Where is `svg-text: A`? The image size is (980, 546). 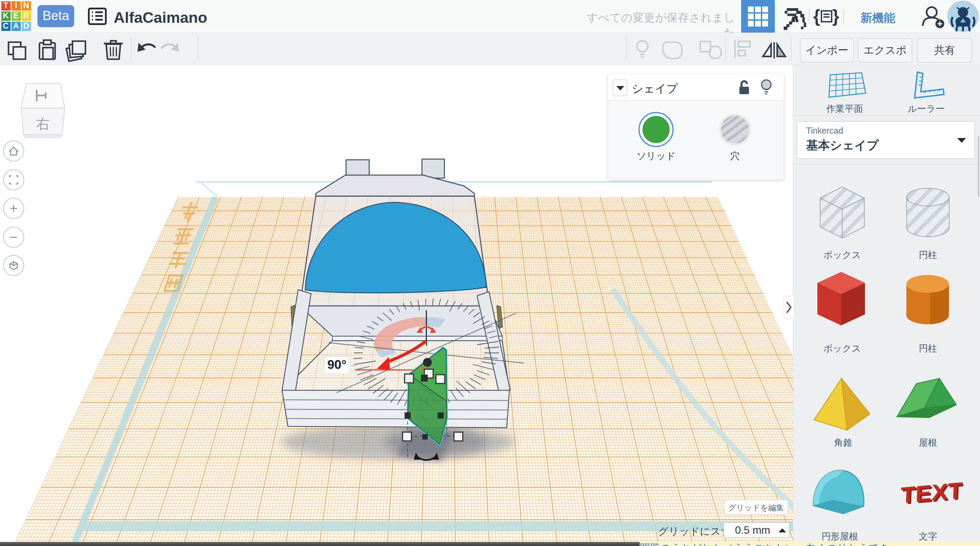 svg-text: A is located at coordinates (16, 26).